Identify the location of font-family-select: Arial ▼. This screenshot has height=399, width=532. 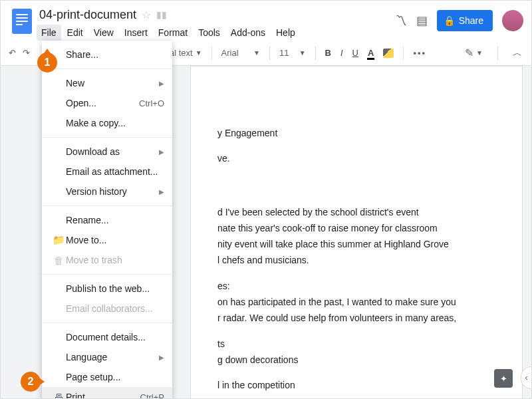
(241, 53).